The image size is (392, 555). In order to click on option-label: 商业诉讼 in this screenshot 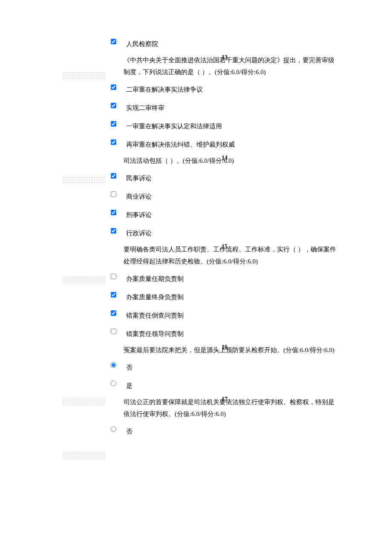, I will do `click(139, 197)`.